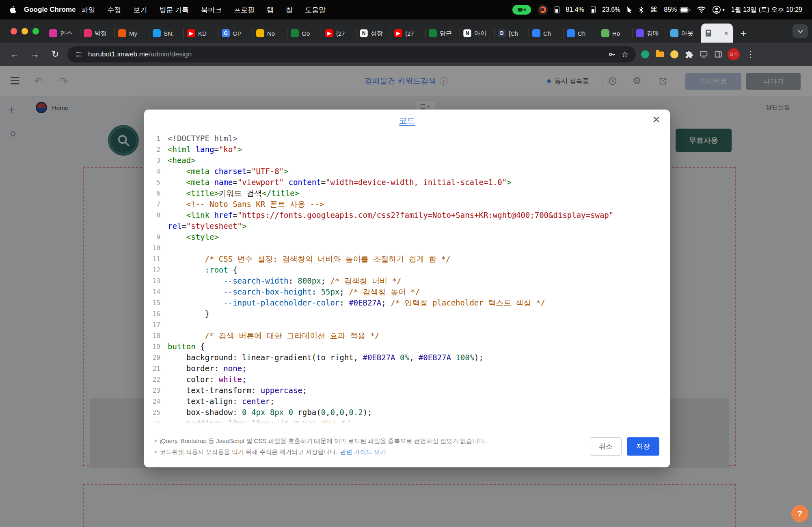  I want to click on code-line: 11 /* CSS 변수 설정: 검색창의 너비와 높이를 조절하기 쉽게 함 …, so click(407, 259).